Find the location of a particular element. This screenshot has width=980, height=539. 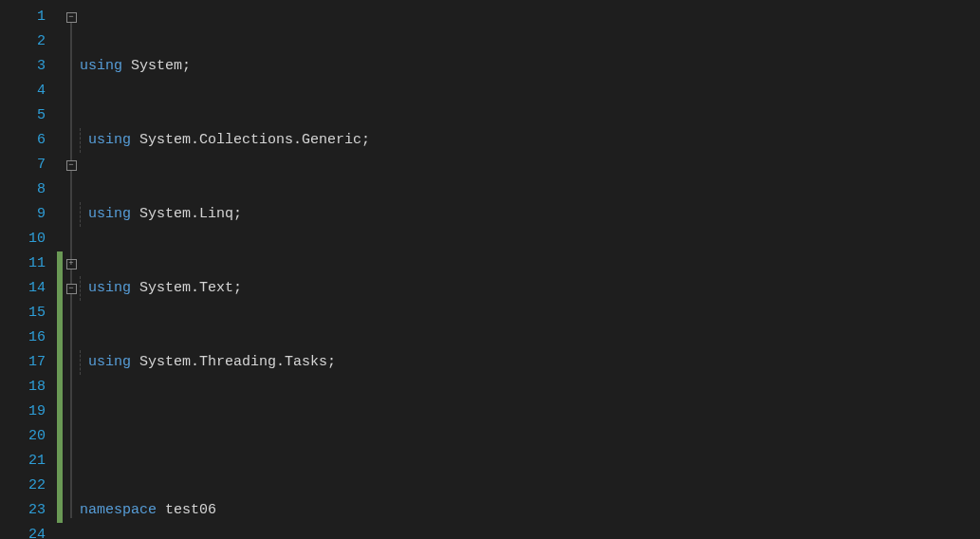

line-number: 14 is located at coordinates (23, 288).